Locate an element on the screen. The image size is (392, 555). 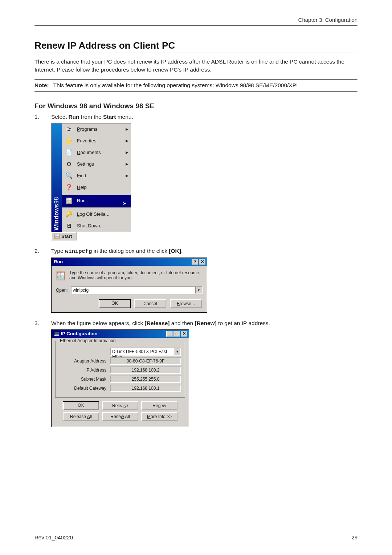
t: ore Info >> is located at coordinates (161, 417).